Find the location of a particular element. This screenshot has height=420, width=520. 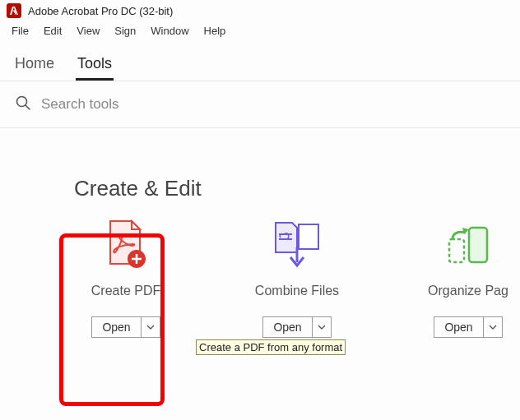

open-group-organize: Open is located at coordinates (467, 327).